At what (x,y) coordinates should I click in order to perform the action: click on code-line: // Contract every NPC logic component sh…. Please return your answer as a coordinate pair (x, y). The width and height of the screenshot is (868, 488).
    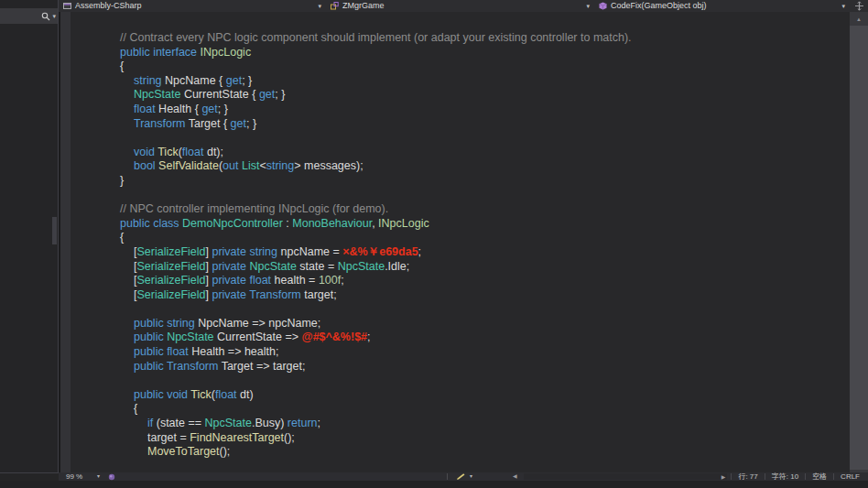
    Looking at the image, I should click on (460, 38).